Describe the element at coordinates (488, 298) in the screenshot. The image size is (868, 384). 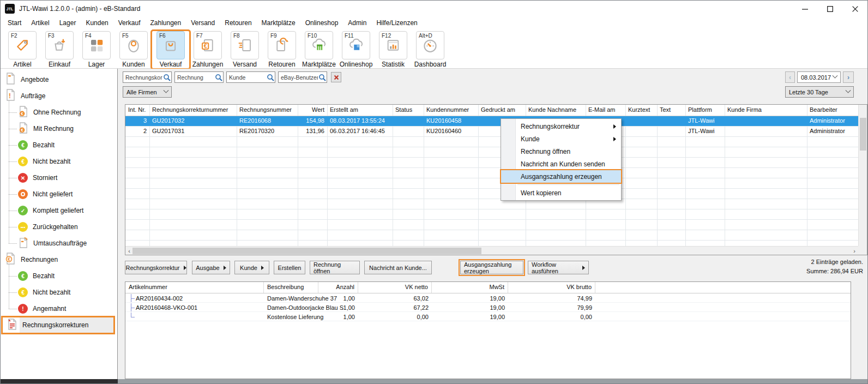
I see `article-row: AR20160434-002 Damen-Wanderschuhe 37 1,0…` at that location.